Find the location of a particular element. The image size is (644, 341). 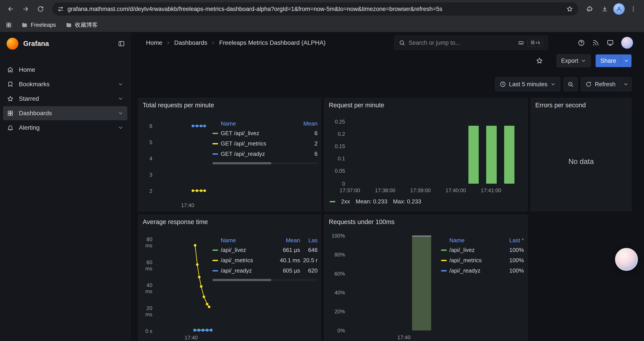

export-button: Export is located at coordinates (574, 61).